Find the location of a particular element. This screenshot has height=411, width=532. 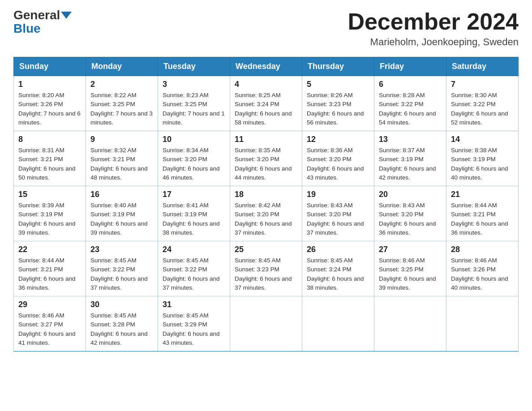

calendar-cell: 15Sunrise: 8:39 AMSunset: 3:19 PMDayligh… is located at coordinates (50, 214).